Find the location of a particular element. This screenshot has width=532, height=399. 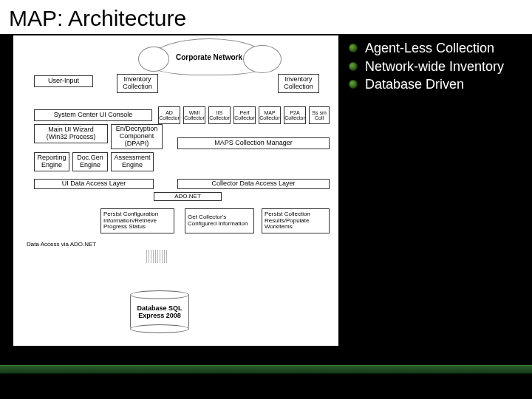

box-system-center-ui: System Center UI Console is located at coordinates (93, 115).